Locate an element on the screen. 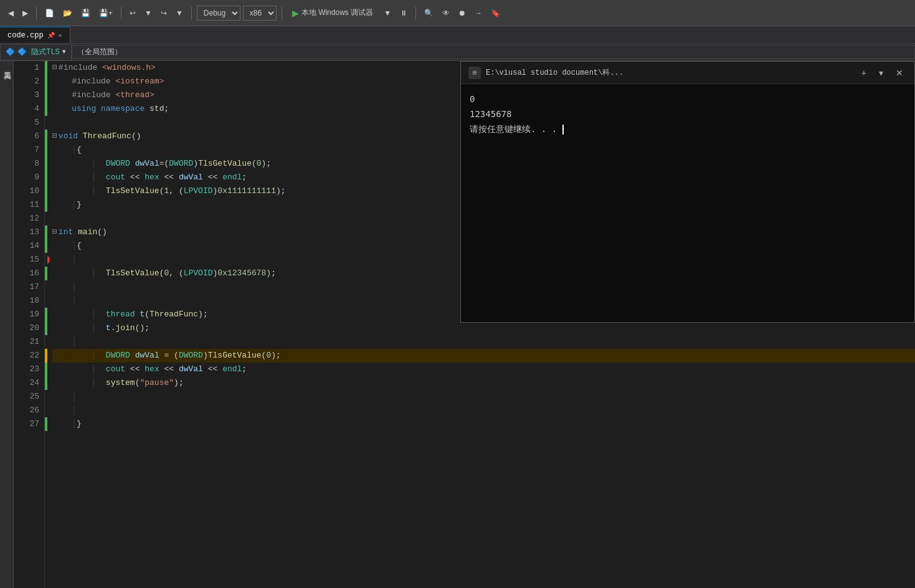 This screenshot has height=588, width=915. code-line-23: │ cout << hex << dwVal << endl; is located at coordinates (483, 369).